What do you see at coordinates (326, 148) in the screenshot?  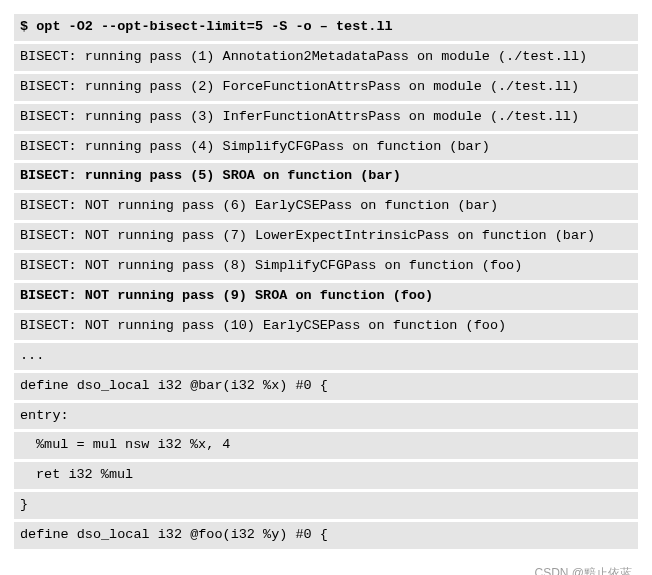 I see `code-line: BISECT: running pass (4) SimplifyCFGPass…` at bounding box center [326, 148].